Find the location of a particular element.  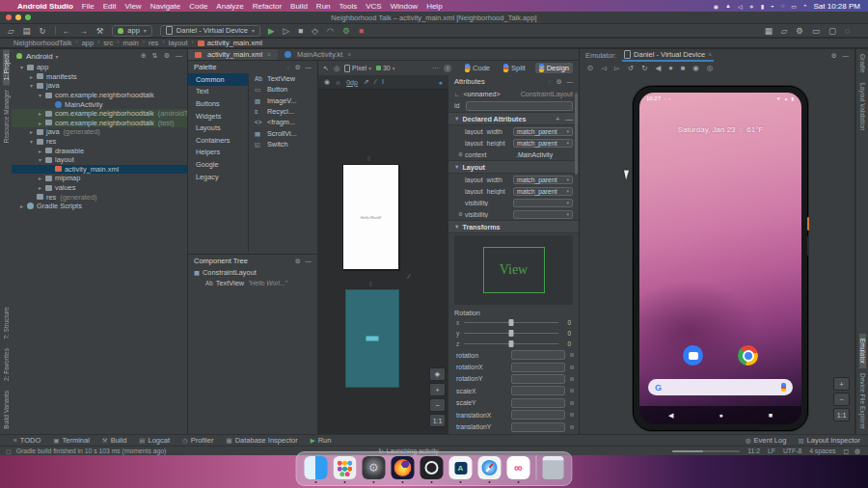

breadcrumb-item: main is located at coordinates (131, 42).